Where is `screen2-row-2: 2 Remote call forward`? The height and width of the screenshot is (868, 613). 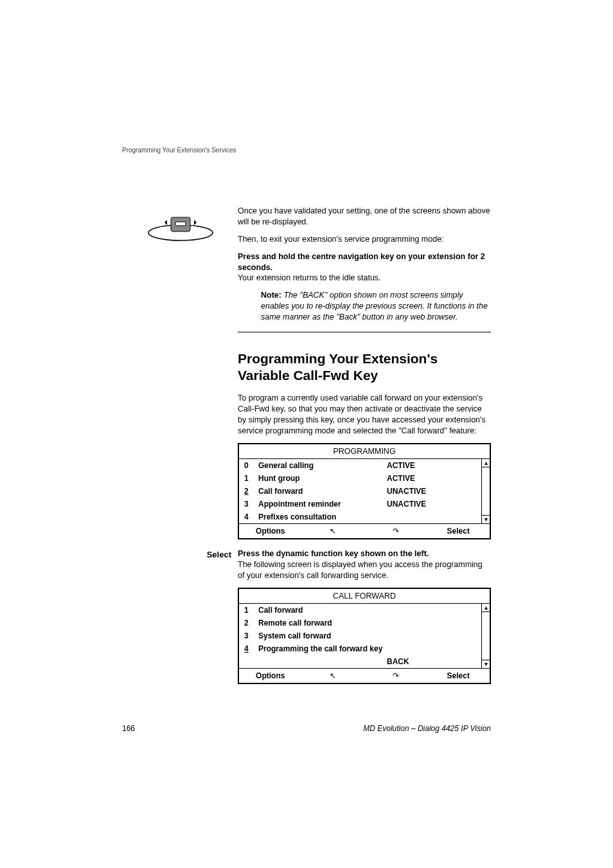
screen2-row-2: 2 Remote call forward is located at coordinates (364, 623).